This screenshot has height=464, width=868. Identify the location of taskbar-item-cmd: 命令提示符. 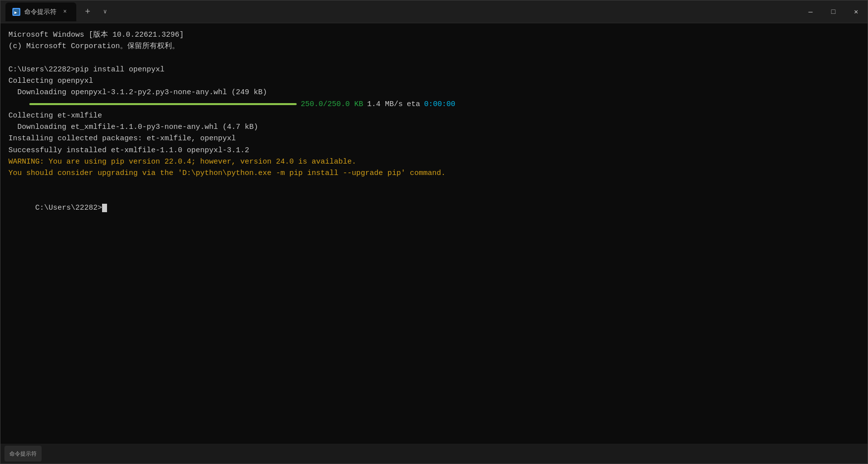
(23, 454).